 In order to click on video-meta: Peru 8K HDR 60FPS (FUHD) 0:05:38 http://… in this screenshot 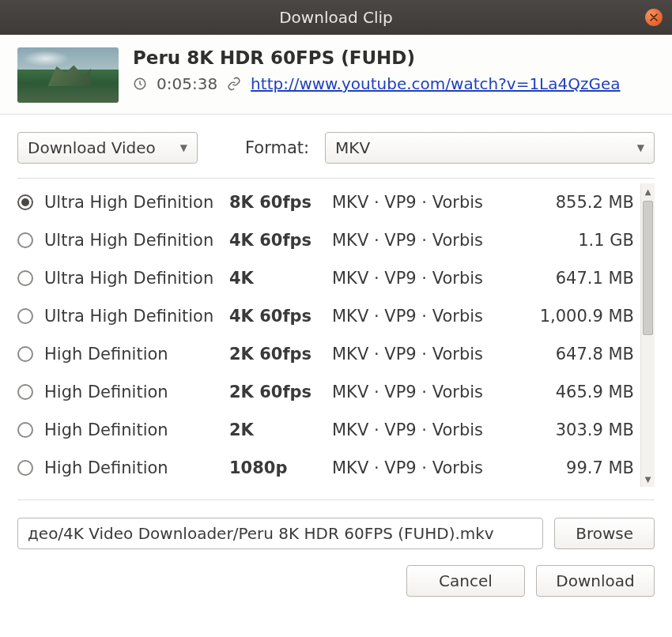, I will do `click(394, 70)`.